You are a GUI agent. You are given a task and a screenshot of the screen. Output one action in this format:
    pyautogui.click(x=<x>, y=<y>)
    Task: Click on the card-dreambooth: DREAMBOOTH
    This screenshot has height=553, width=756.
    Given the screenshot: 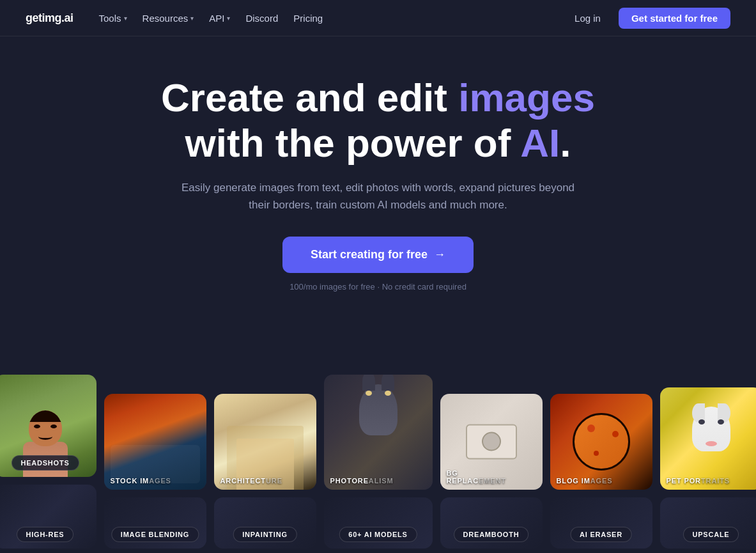 What is the action you would take?
    pyautogui.click(x=491, y=523)
    